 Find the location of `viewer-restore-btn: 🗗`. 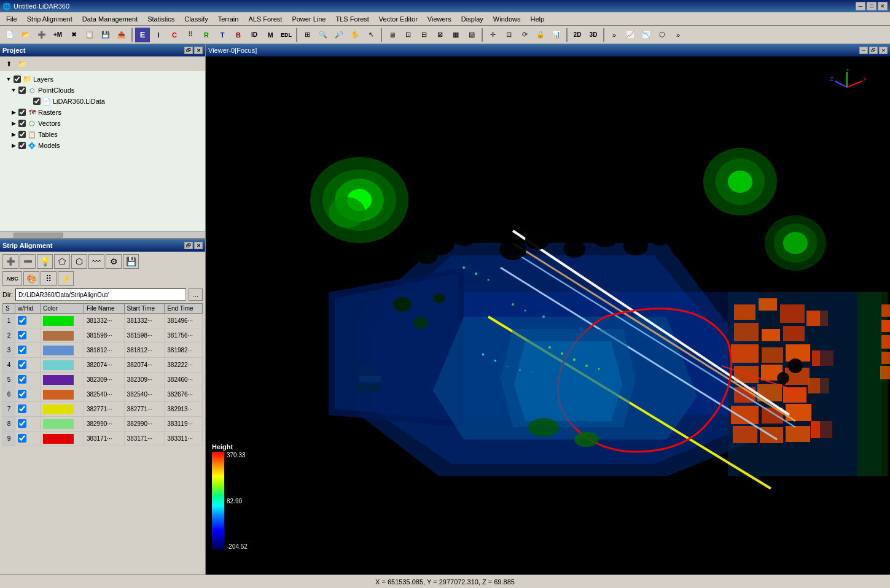

viewer-restore-btn: 🗗 is located at coordinates (873, 50).